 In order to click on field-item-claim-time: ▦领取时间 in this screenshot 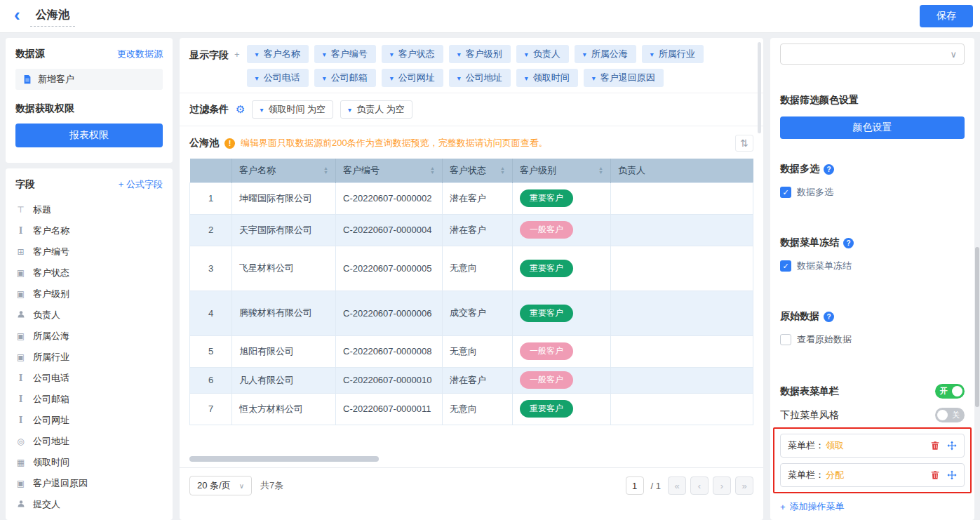, I will do `click(89, 462)`.